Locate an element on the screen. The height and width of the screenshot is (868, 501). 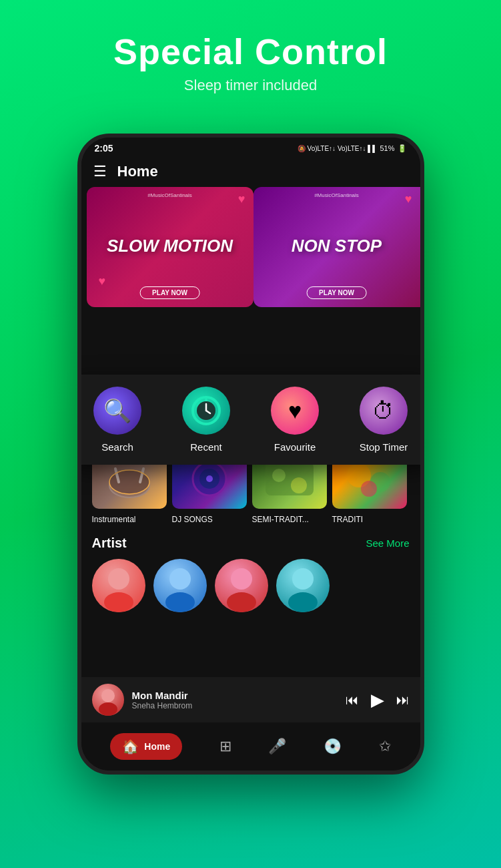
grid-icon: ⊞ is located at coordinates (225, 746).